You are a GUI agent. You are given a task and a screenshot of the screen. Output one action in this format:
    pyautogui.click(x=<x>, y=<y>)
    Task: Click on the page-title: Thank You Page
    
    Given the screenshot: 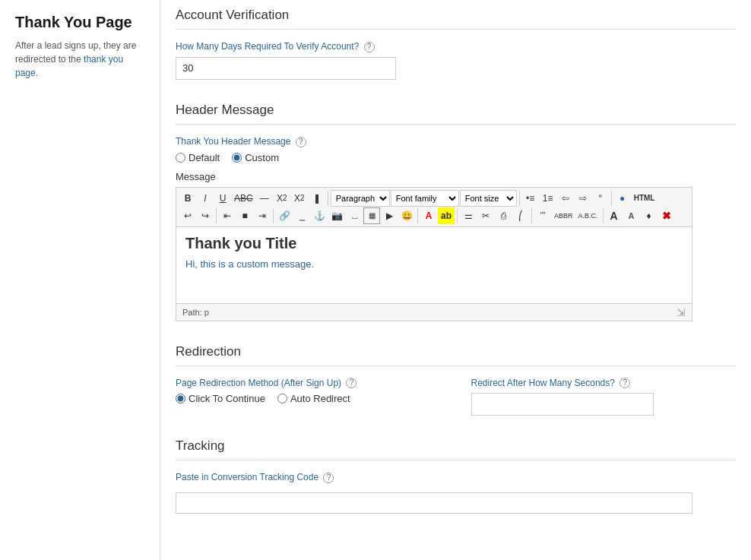 What is the action you would take?
    pyautogui.click(x=80, y=23)
    